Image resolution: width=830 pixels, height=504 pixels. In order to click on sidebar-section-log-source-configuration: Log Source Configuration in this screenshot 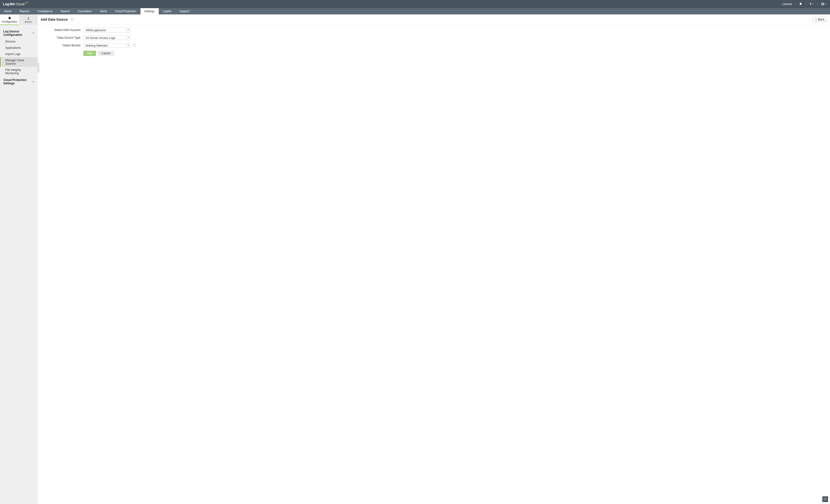, I will do `click(19, 33)`.